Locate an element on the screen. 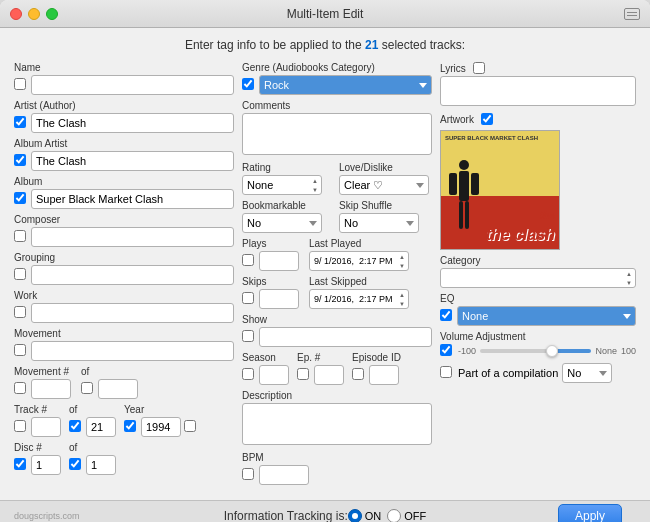 Image resolution: width=650 pixels, height=522 pixels. volume-slider-track is located at coordinates (536, 351).